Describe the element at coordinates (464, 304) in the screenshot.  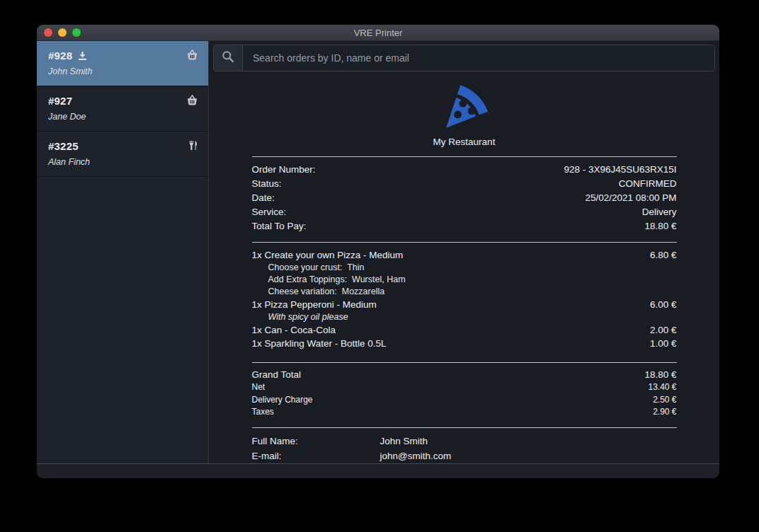
I see `item-line: 1x Pizza Pepperoni - Medium6.00 €` at that location.